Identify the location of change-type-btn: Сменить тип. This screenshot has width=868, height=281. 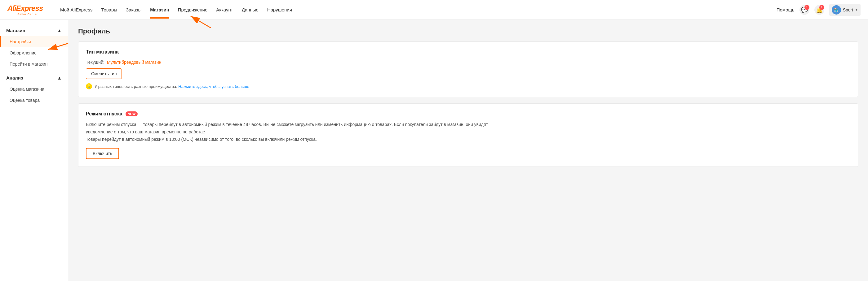
(104, 73).